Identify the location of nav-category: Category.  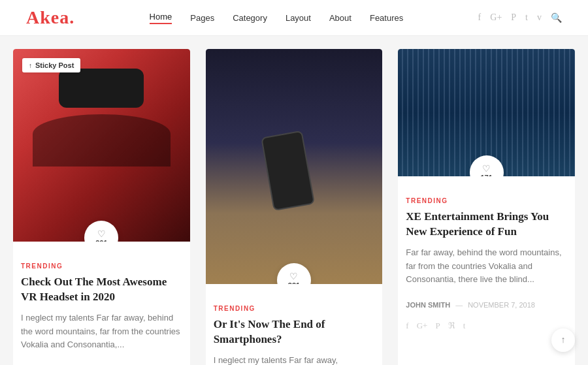
(250, 18).